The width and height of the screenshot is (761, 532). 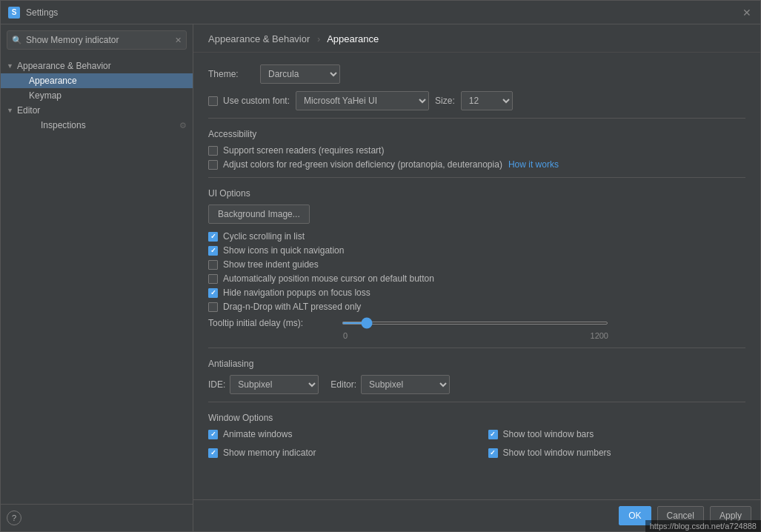 What do you see at coordinates (283, 250) in the screenshot?
I see `show-icons-label: Show icons in quick navigation` at bounding box center [283, 250].